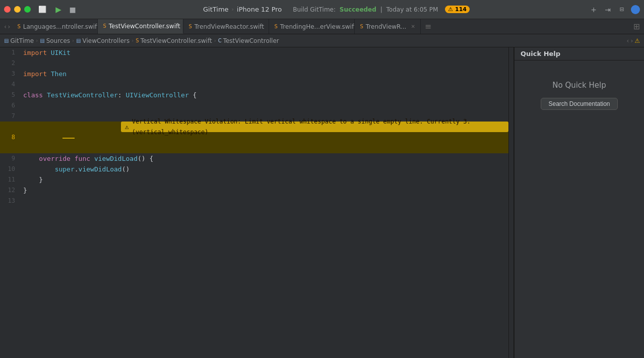 Image resolution: width=644 pixels, height=358 pixels. What do you see at coordinates (628, 41) in the screenshot?
I see `bc-prev-button: ‹` at bounding box center [628, 41].